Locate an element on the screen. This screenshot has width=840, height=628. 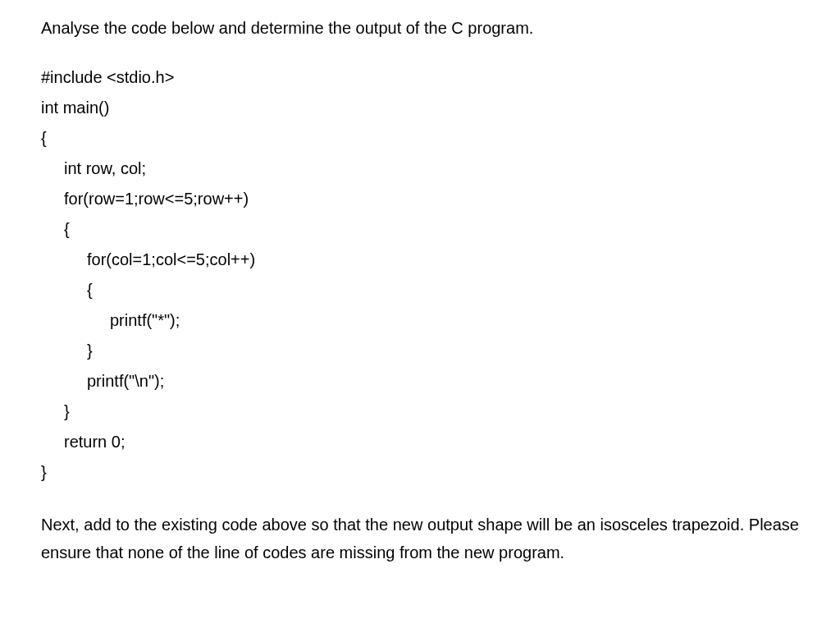
code-line-brace-close-col: } is located at coordinates (420, 351).